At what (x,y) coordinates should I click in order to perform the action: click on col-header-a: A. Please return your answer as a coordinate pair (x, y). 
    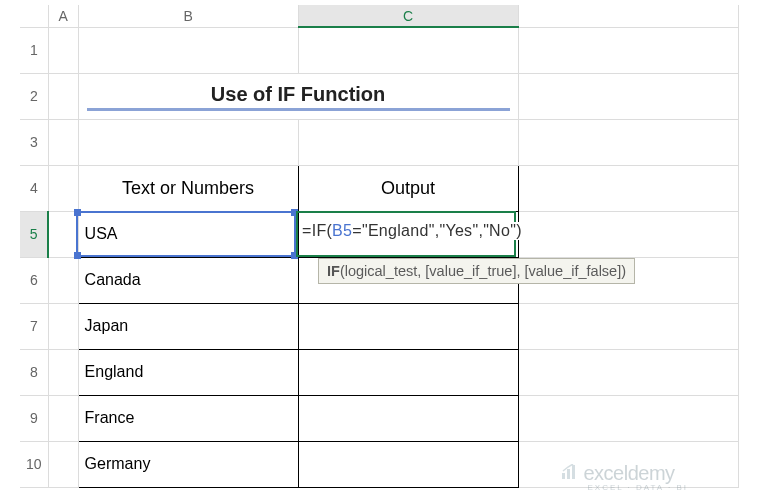
    Looking at the image, I should click on (63, 16).